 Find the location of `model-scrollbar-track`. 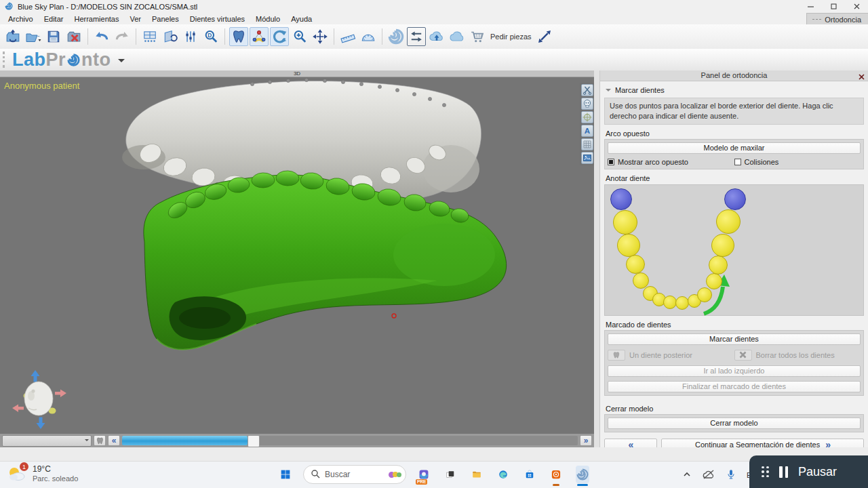

model-scrollbar-track is located at coordinates (350, 441).